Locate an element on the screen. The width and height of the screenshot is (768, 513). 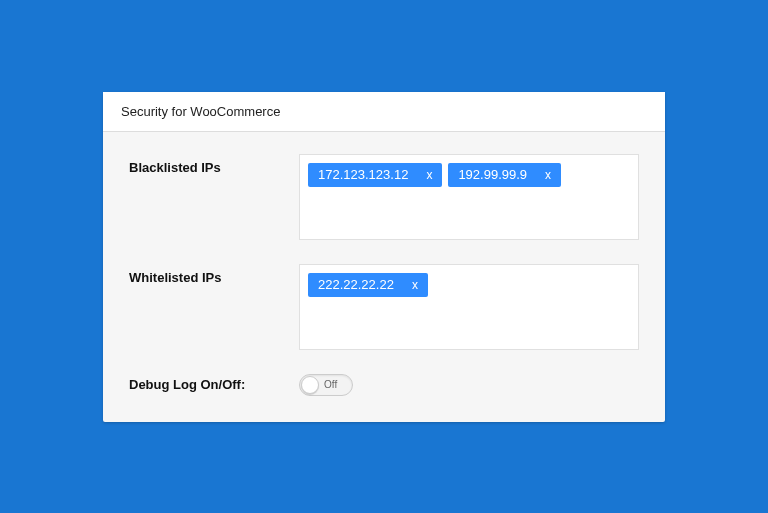
blacklist-label: Blacklisted IPs is located at coordinates (214, 197).